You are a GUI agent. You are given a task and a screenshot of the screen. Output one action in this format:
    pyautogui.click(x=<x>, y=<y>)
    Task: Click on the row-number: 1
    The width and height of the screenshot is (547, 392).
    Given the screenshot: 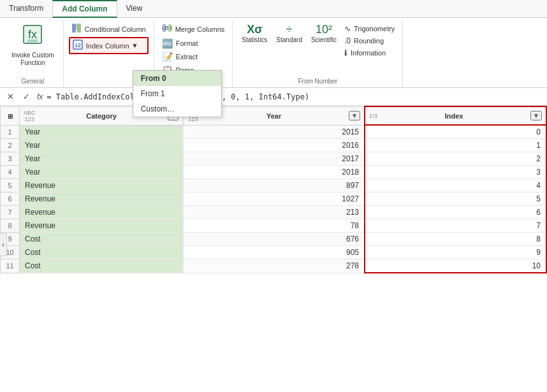 What is the action you would take?
    pyautogui.click(x=10, y=132)
    